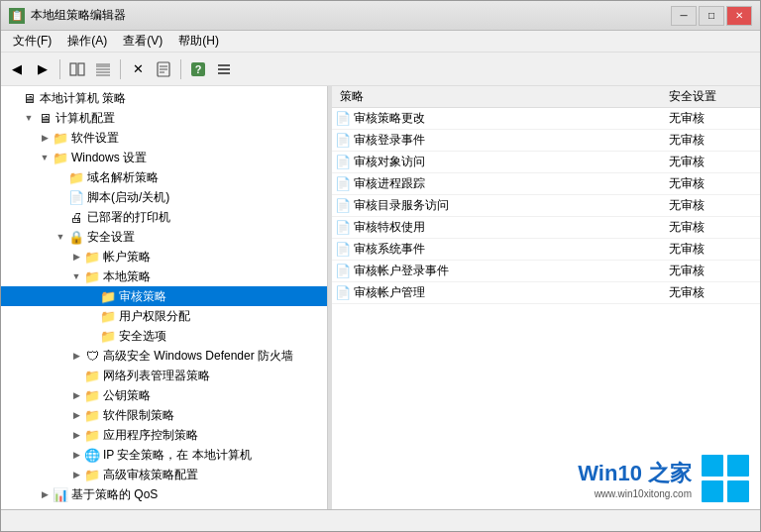 The height and width of the screenshot is (532, 761). I want to click on row-icon-2: 📄, so click(343, 162).